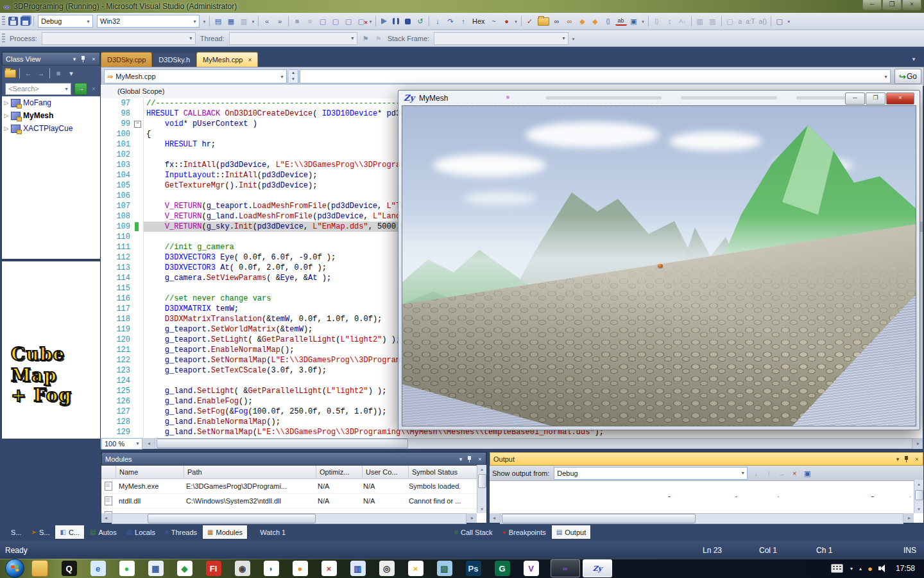  I want to click on qq-icon: Q, so click(69, 568).